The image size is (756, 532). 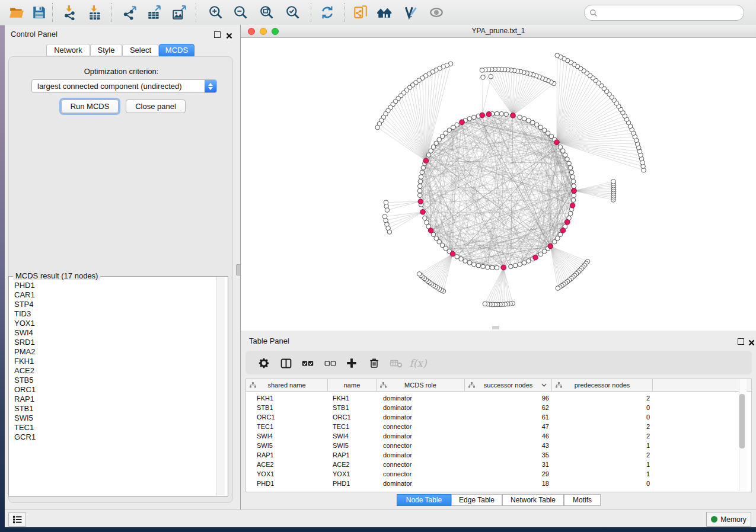 I want to click on table-panel-close-icon, so click(x=752, y=343).